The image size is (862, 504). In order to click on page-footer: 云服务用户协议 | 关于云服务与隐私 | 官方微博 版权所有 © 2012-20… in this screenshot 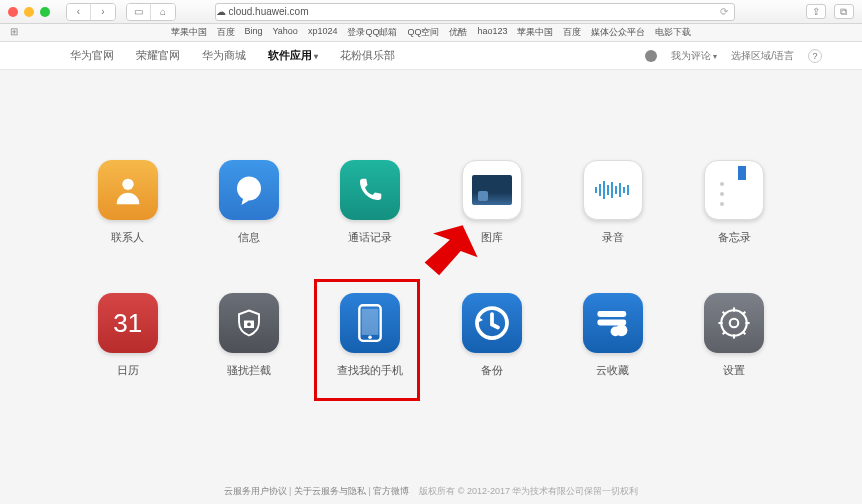, I will do `click(431, 492)`.